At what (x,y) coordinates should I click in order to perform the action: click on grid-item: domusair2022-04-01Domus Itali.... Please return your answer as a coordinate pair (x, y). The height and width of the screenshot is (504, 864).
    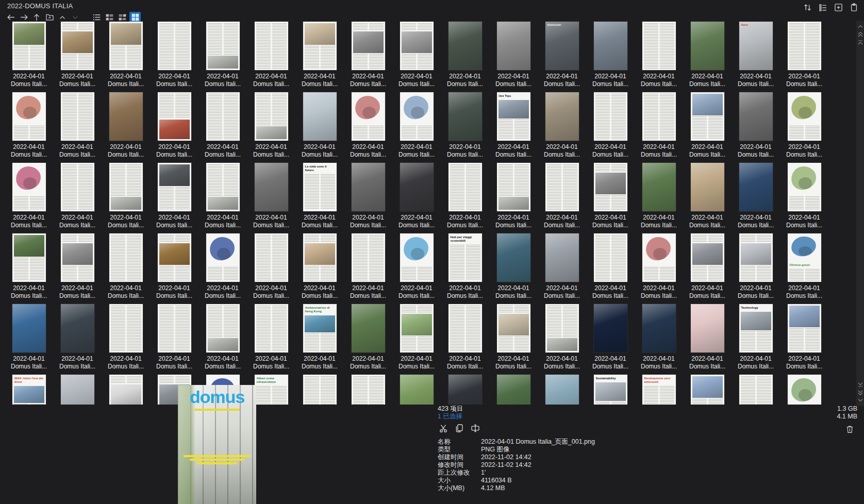
    Looking at the image, I should click on (562, 57).